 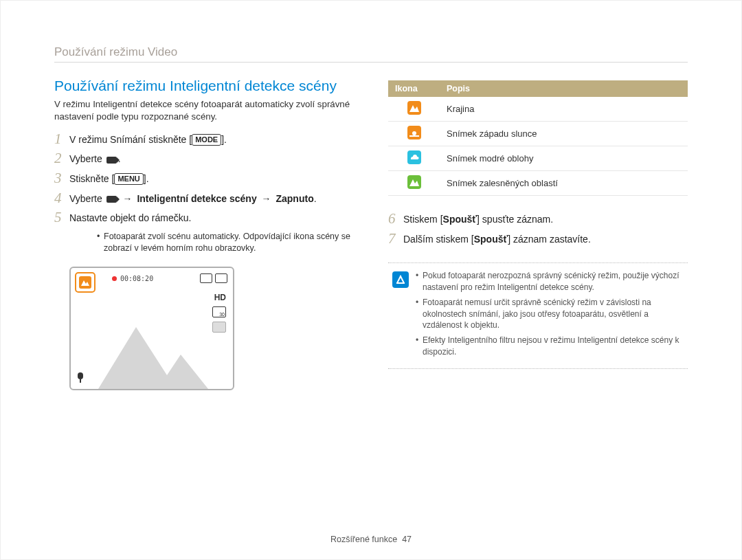 I want to click on step-number: 7, so click(x=396, y=239).